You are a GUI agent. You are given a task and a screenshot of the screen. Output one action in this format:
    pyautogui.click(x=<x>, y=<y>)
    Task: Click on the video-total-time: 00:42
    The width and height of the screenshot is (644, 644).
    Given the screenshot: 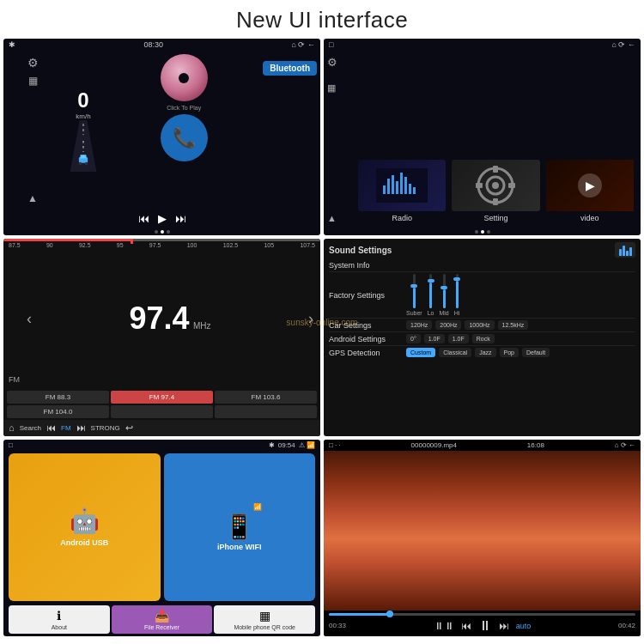 What is the action you would take?
    pyautogui.click(x=627, y=625)
    